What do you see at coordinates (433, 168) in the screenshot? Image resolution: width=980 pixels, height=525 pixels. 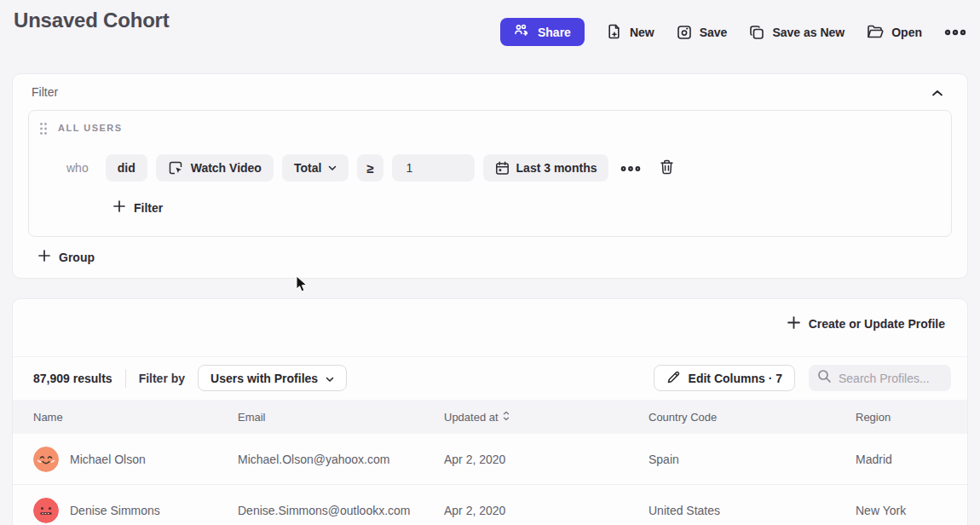 I see `threshold-input` at bounding box center [433, 168].